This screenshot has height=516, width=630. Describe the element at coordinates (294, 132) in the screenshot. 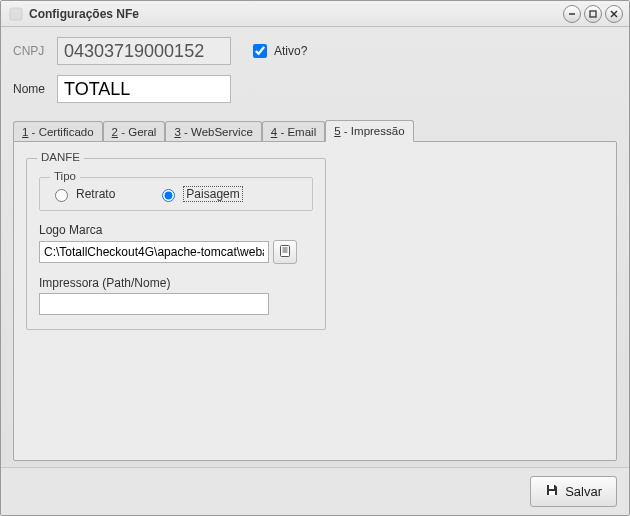

I see `tab-email: 4 - Email` at that location.